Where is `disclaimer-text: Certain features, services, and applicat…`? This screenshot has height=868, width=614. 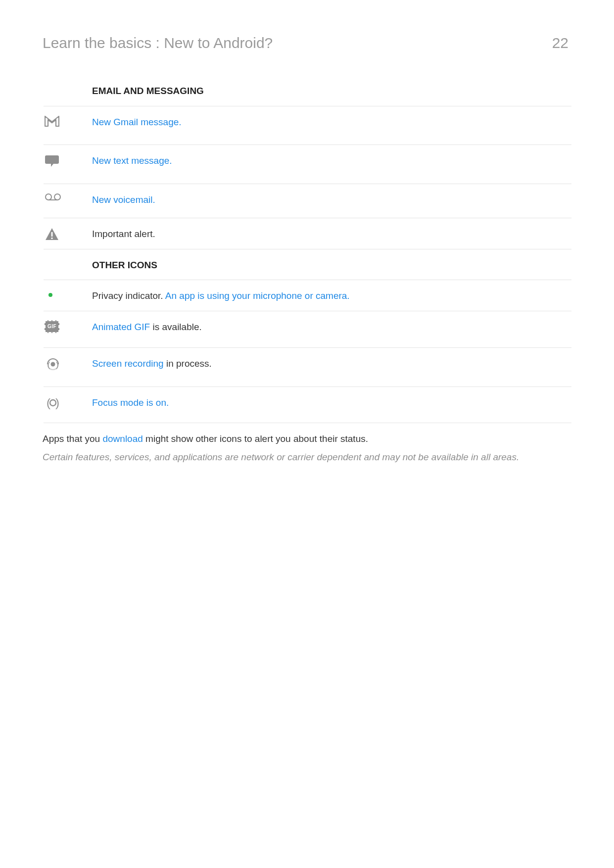 disclaimer-text: Certain features, services, and applicat… is located at coordinates (307, 457).